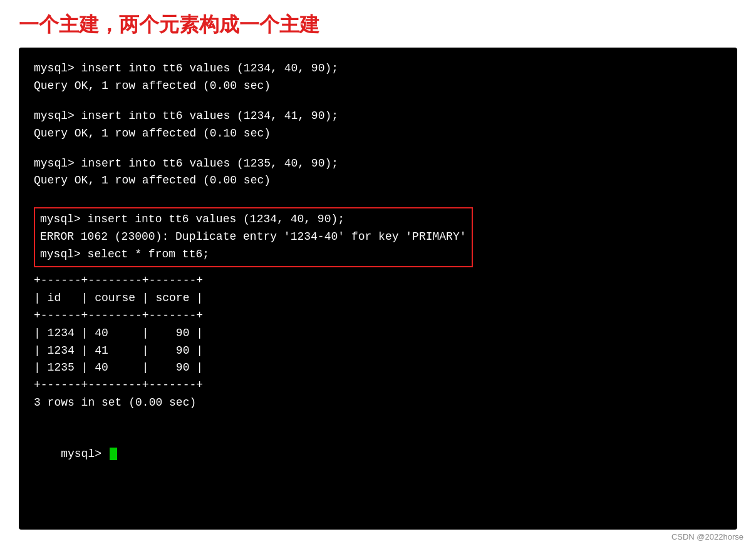 Image resolution: width=756 pixels, height=549 pixels. I want to click on terminal-line: Query OK, 1 row affected (0.10 sec), so click(378, 134).